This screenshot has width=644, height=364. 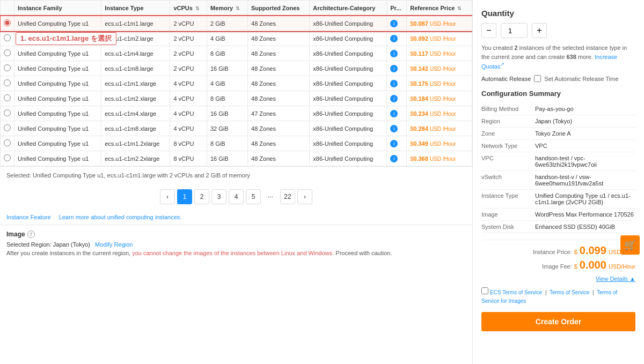 I want to click on reference-price-header: Reference Price ⇅, so click(x=440, y=9).